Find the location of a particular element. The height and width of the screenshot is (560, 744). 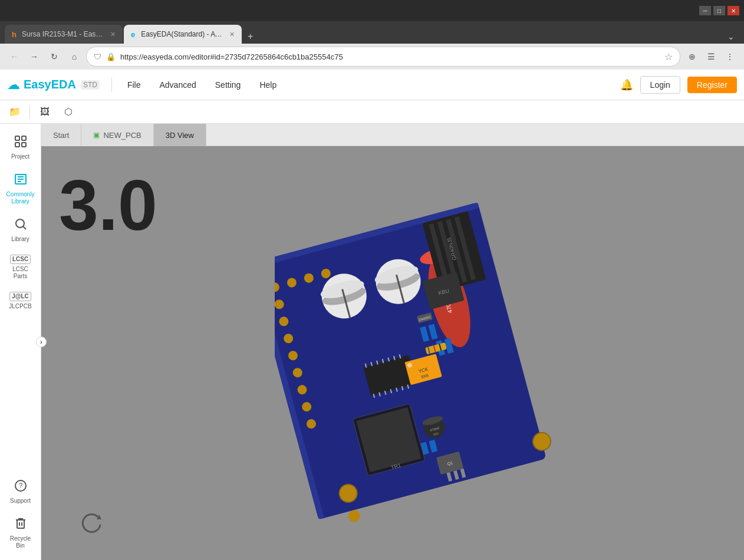

tab2-label: EasyEDA(Standard) - A Simple a is located at coordinates (182, 34).